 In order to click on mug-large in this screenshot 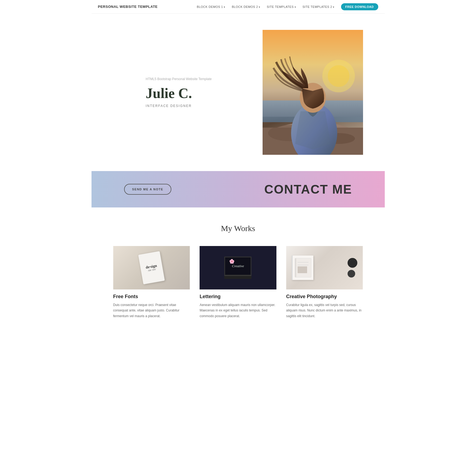, I will do `click(352, 263)`.